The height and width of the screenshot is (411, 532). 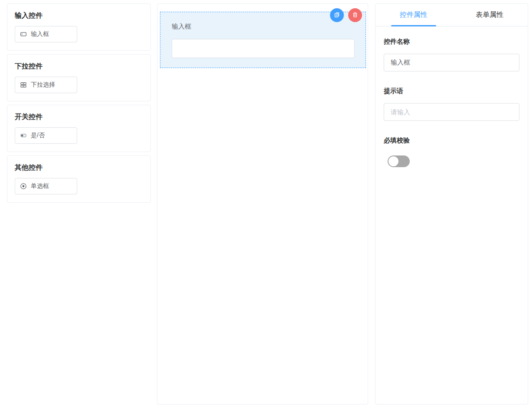 I want to click on tab-widget-properties: 控件属性, so click(x=414, y=15).